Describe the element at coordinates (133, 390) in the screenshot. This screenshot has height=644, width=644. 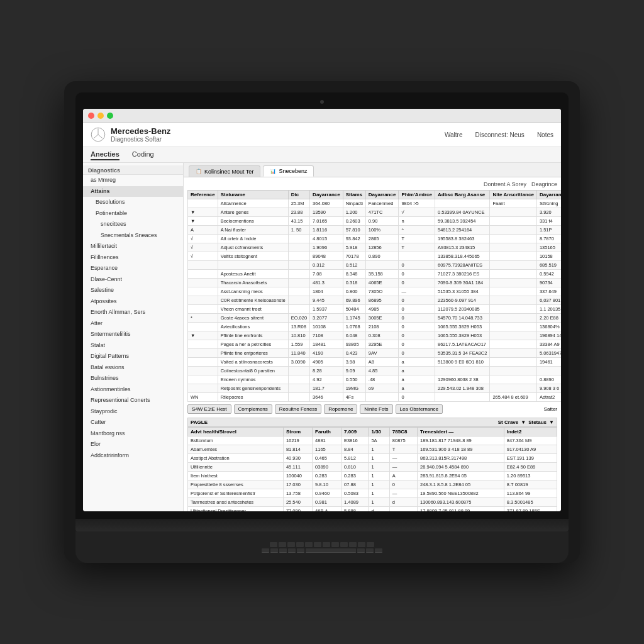
I see `sidebar-astionmentinles: Astionmentinles` at that location.